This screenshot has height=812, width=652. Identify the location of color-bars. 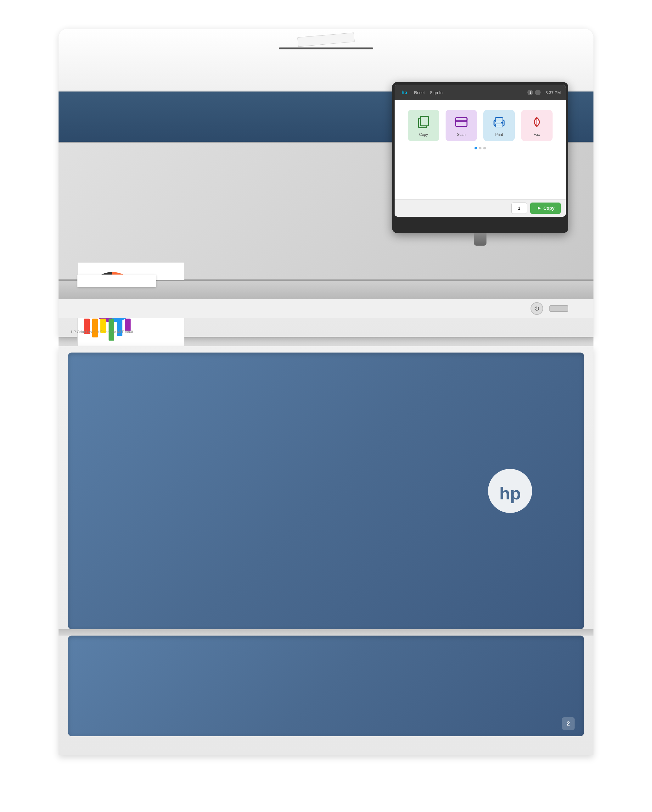
(107, 330).